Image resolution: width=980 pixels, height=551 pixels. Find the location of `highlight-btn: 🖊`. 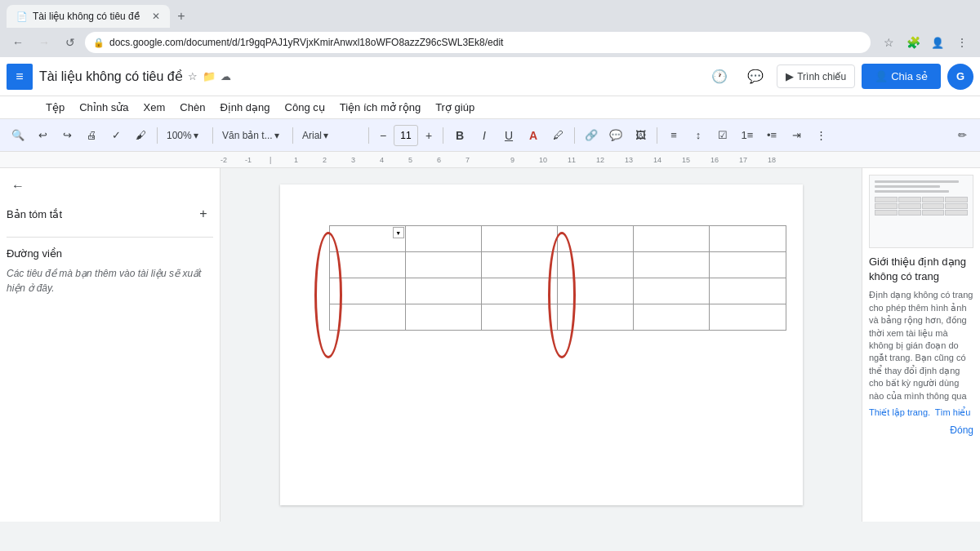

highlight-btn: 🖊 is located at coordinates (558, 136).